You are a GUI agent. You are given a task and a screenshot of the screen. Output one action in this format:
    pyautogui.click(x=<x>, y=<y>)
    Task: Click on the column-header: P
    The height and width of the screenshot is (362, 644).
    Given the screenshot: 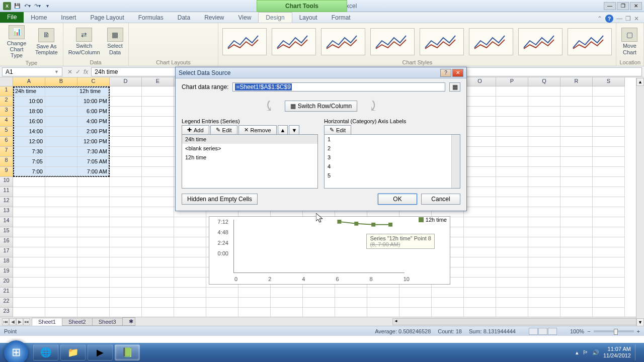 What is the action you would take?
    pyautogui.click(x=512, y=82)
    